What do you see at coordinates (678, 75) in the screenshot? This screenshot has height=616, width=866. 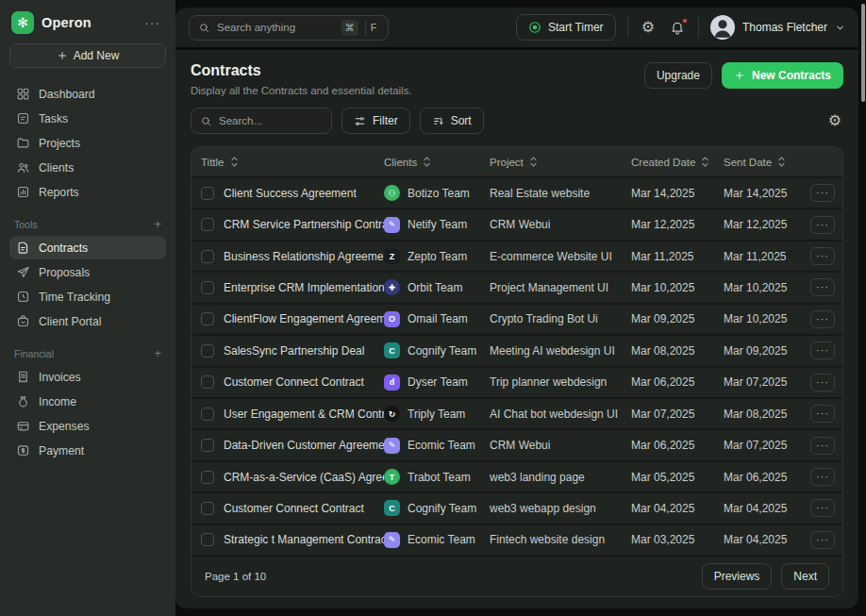 I see `upgrade-button: Upgrade` at bounding box center [678, 75].